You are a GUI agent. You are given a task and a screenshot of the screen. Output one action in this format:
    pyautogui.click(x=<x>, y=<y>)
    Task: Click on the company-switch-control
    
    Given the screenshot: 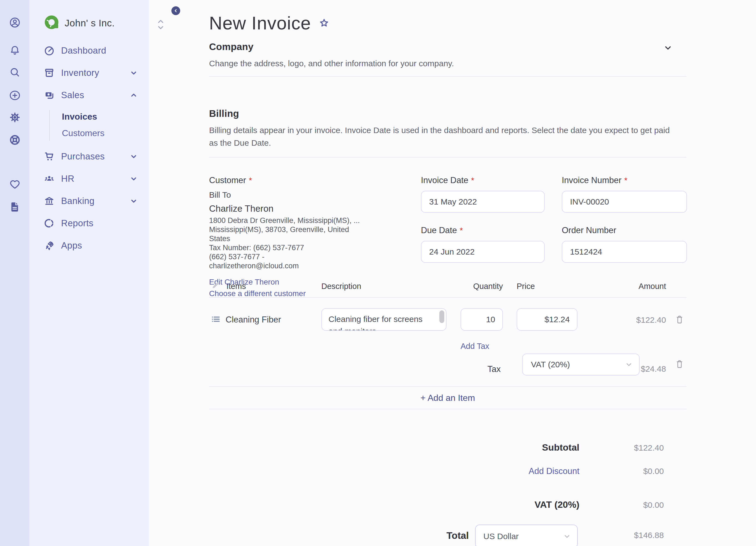 What is the action you would take?
    pyautogui.click(x=161, y=24)
    